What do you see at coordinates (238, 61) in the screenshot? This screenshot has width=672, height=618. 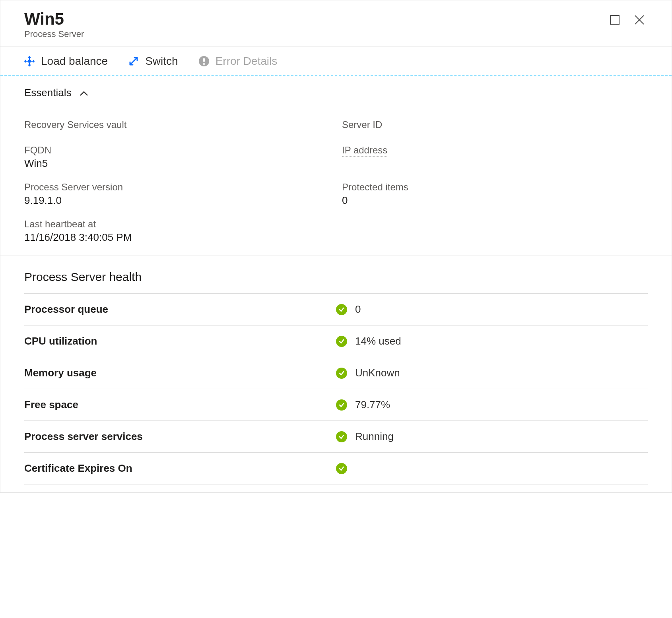 I see `error-details-button: Error Details` at bounding box center [238, 61].